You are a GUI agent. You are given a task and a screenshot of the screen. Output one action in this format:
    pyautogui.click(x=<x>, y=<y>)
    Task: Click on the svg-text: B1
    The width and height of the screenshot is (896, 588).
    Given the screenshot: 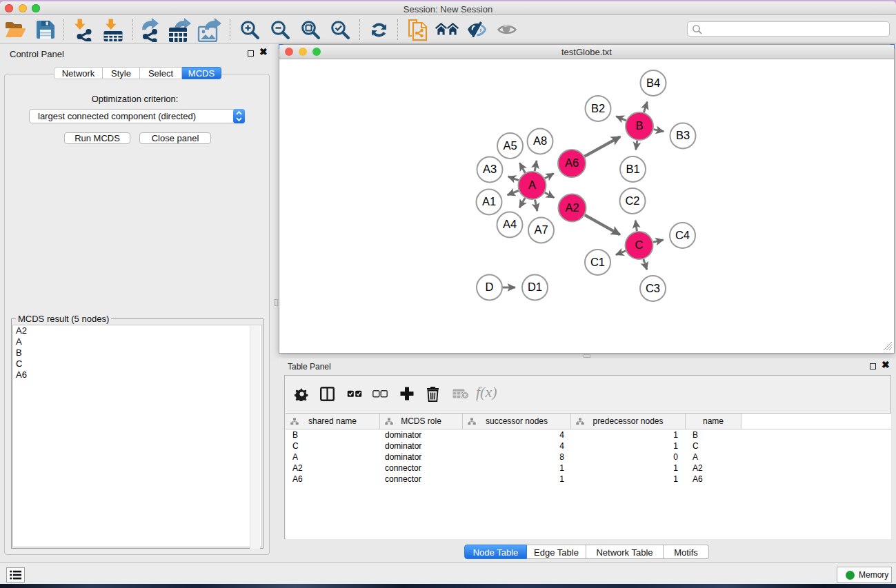 What is the action you would take?
    pyautogui.click(x=633, y=169)
    